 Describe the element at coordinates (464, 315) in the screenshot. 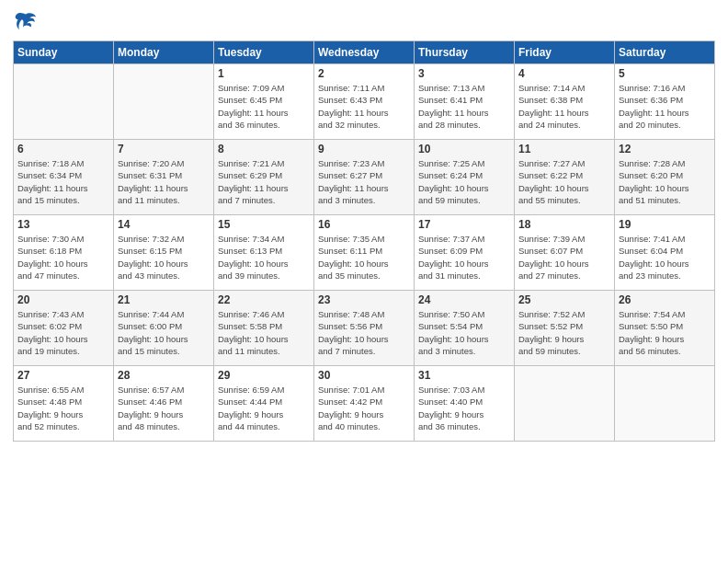

I see `sunrise: Sunrise: 7:50 AM` at that location.